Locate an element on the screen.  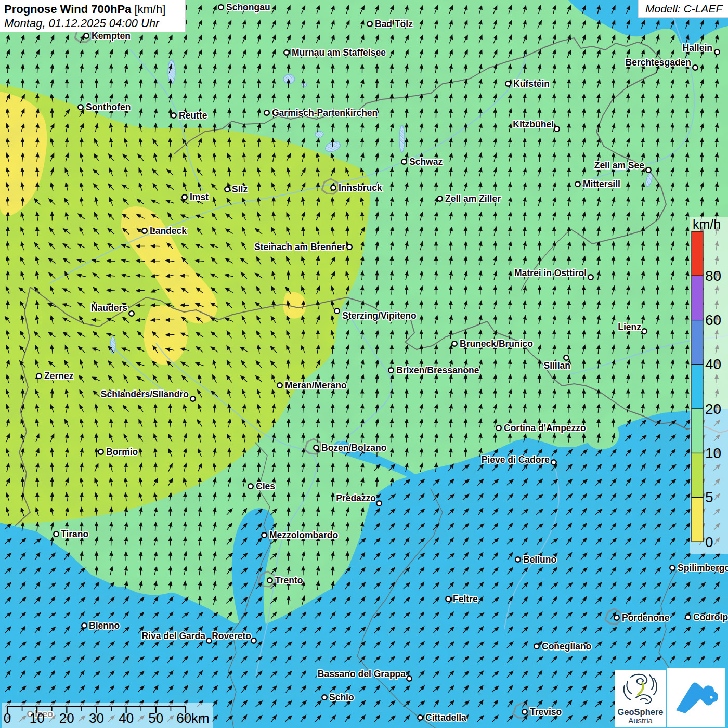
city-label: Cles is located at coordinates (265, 486).